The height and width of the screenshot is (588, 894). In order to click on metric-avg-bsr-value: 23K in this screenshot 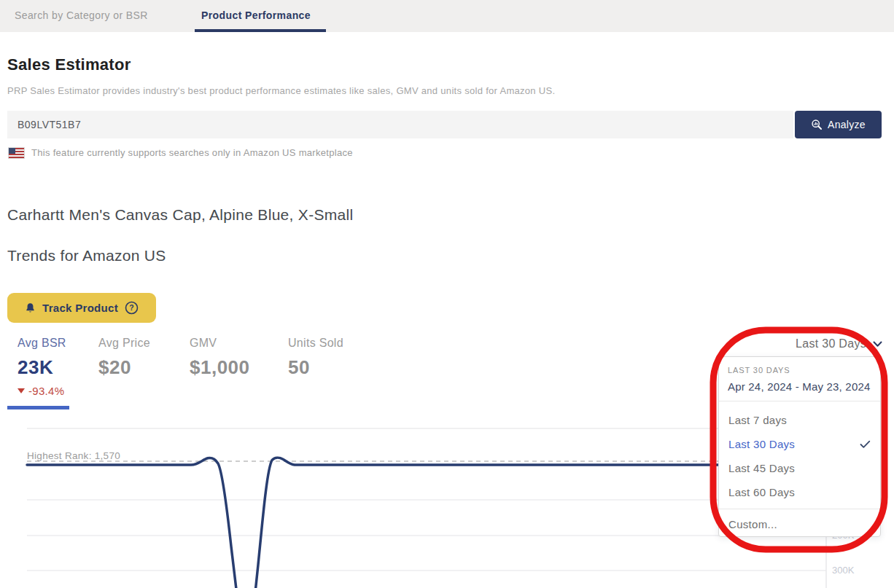, I will do `click(42, 367)`.